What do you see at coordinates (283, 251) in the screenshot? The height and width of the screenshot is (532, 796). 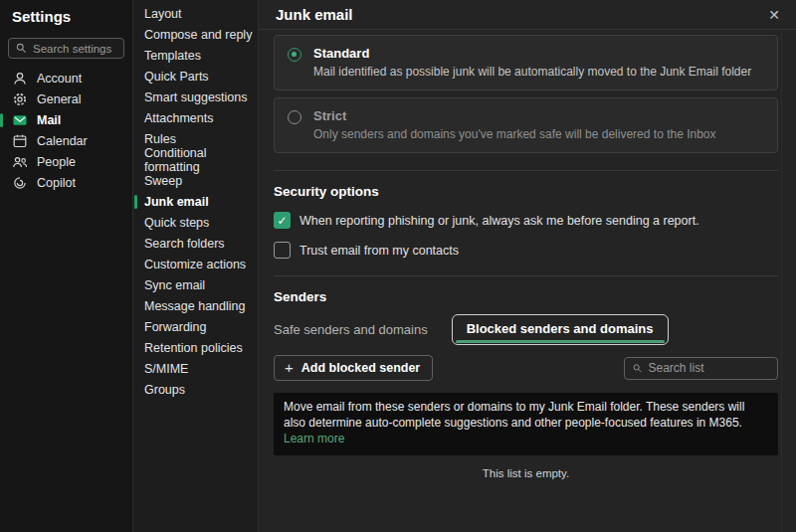 I see `checkbox-unchecked` at bounding box center [283, 251].